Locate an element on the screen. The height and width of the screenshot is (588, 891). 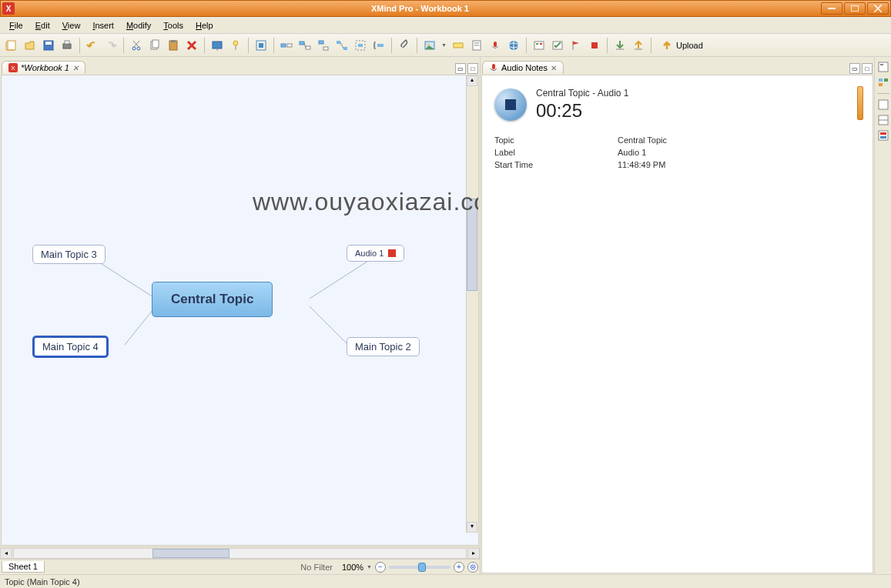
menu-file: File is located at coordinates (16, 25).